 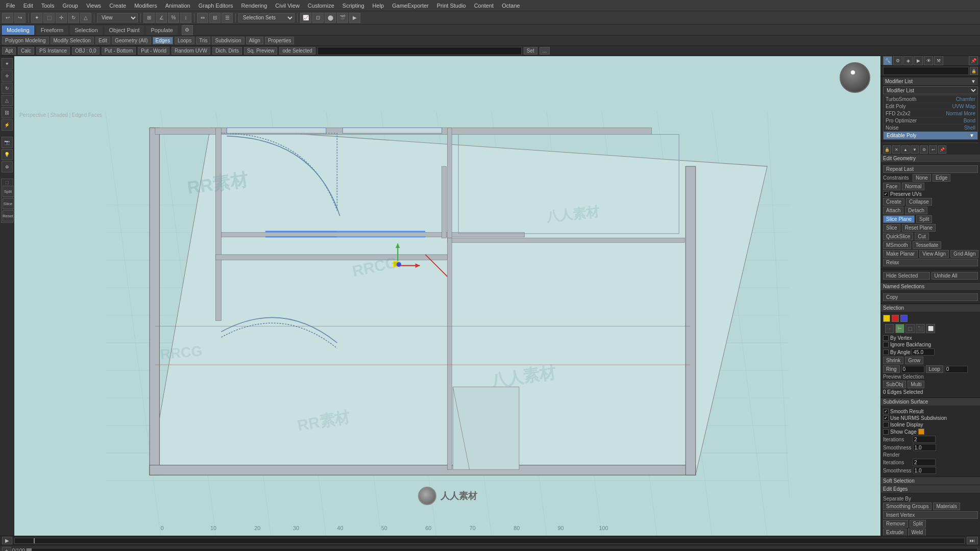 I want to click on remove-btn: Remove, so click(x=895, y=523).